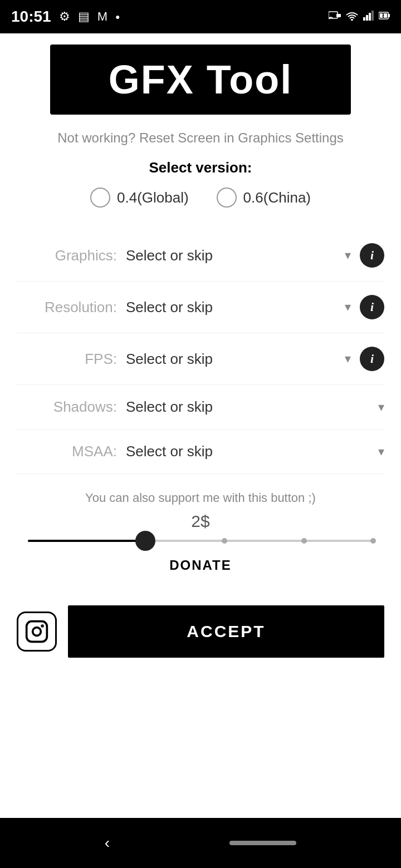  What do you see at coordinates (348, 255) in the screenshot?
I see `graphics-arrow-icon: ▾` at bounding box center [348, 255].